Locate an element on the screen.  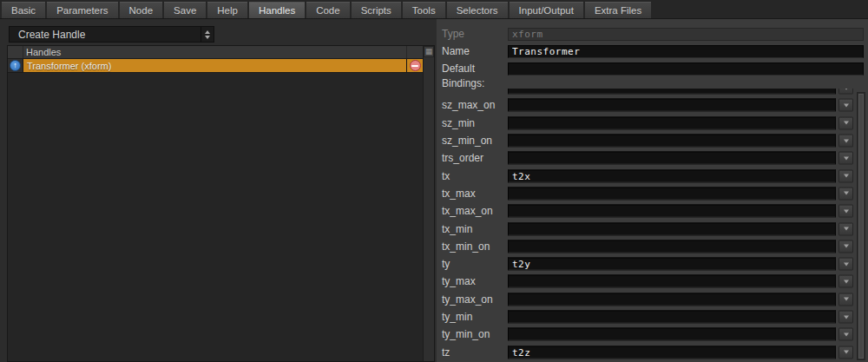
binding-dropdown-button-sz-min-on is located at coordinates (845, 141).